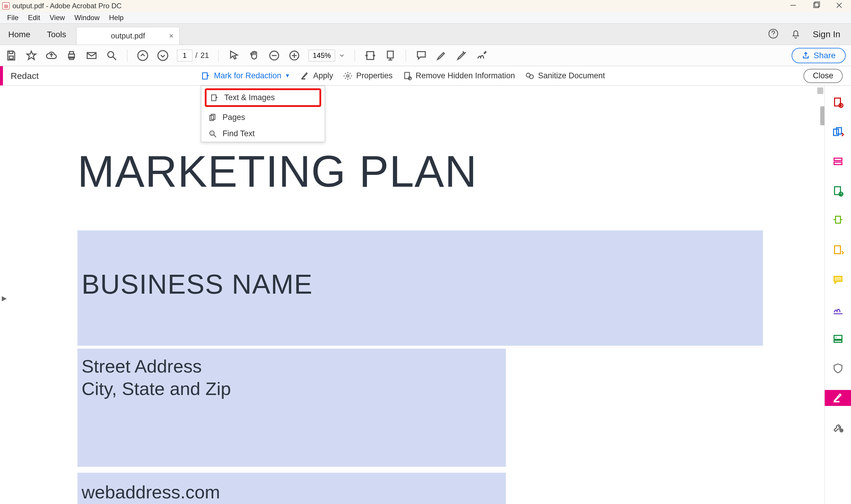  I want to click on rail-edit-pdf, so click(838, 162).